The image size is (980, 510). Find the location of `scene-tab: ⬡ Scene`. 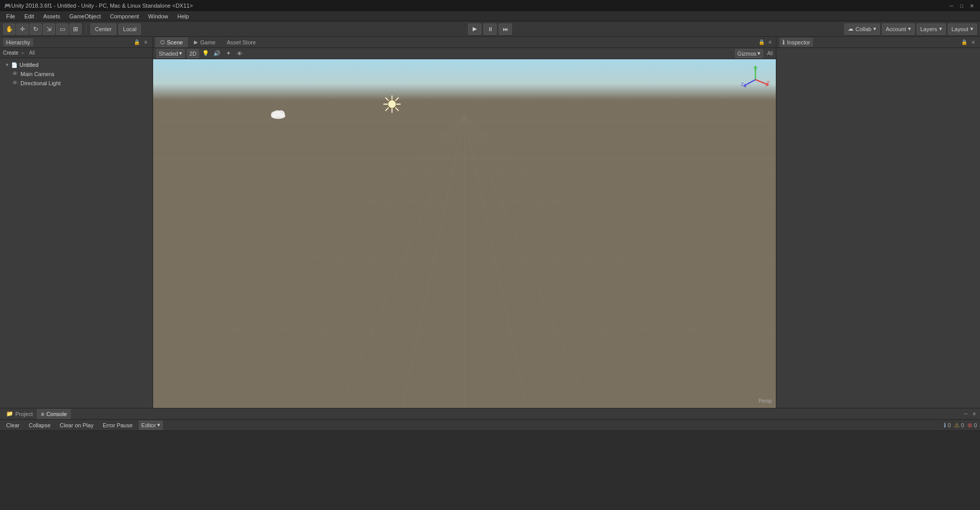

scene-tab: ⬡ Scene is located at coordinates (172, 42).